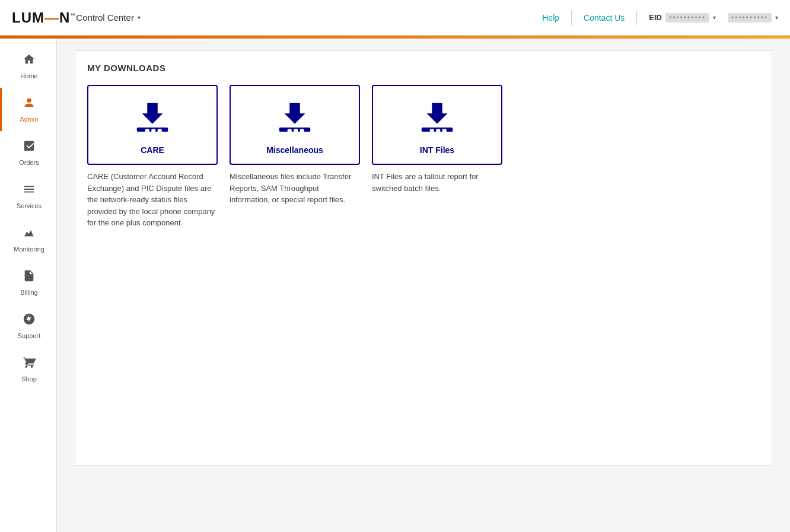  I want to click on int-download-icon, so click(437, 119).